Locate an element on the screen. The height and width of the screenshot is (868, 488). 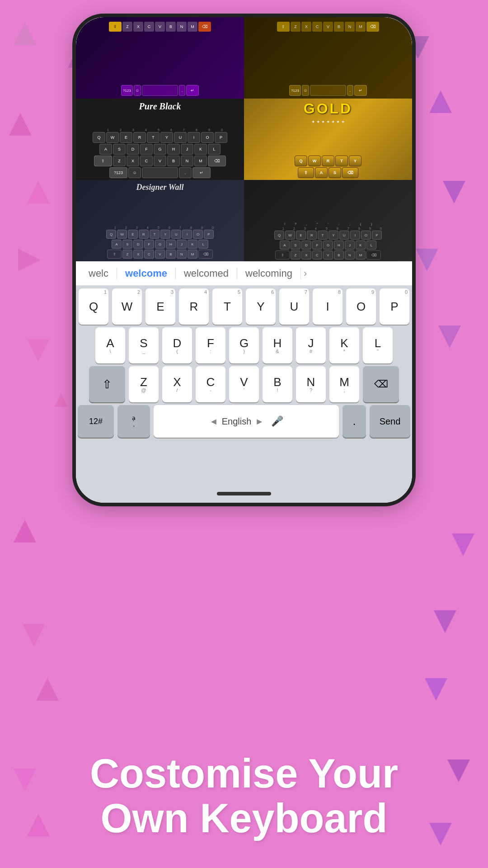
microphone-icon: 🎤 is located at coordinates (277, 421).